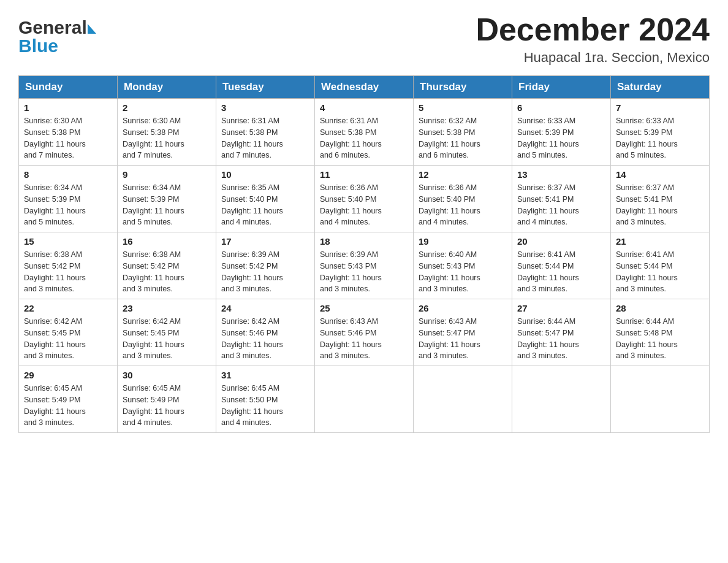  What do you see at coordinates (364, 132) in the screenshot?
I see `calendar-cell: 4Sunrise: 6:31 AMSunset: 5:38 PMDaylight…` at bounding box center [364, 132].